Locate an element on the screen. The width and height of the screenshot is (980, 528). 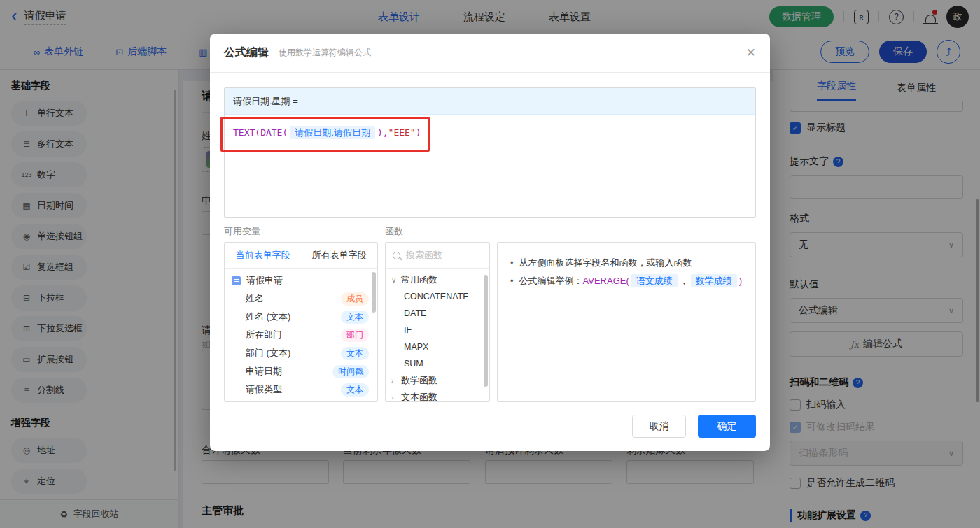
variables-label: 可用变量 is located at coordinates (242, 231).